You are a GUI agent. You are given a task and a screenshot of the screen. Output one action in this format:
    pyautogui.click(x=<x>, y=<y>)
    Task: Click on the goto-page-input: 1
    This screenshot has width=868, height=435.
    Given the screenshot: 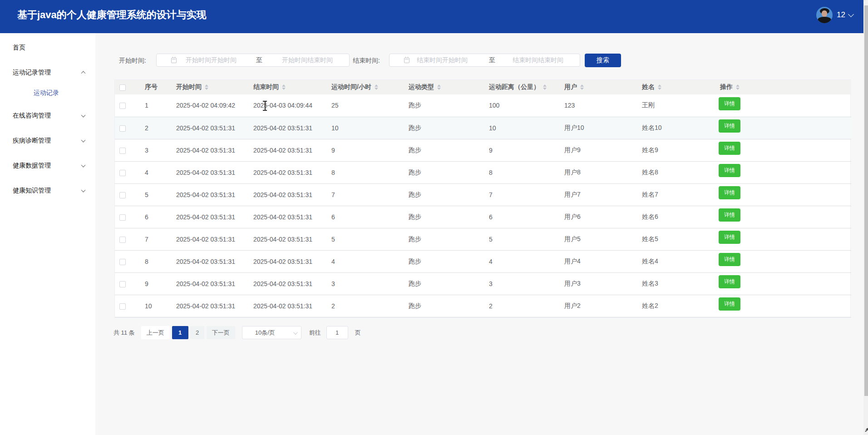 What is the action you would take?
    pyautogui.click(x=337, y=332)
    